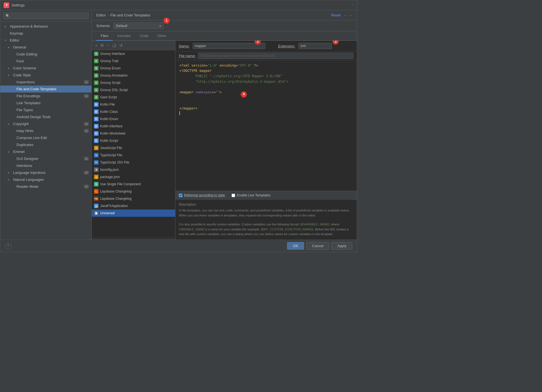 This screenshot has height=392, width=542. I want to click on list-item: ☕ JavaFXApplication, so click(133, 206).